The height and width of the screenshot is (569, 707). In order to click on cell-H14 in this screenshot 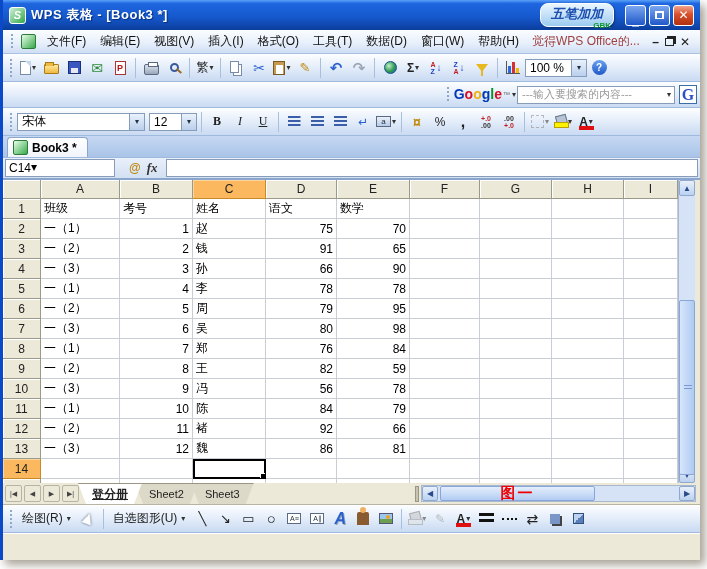, I will do `click(588, 469)`.